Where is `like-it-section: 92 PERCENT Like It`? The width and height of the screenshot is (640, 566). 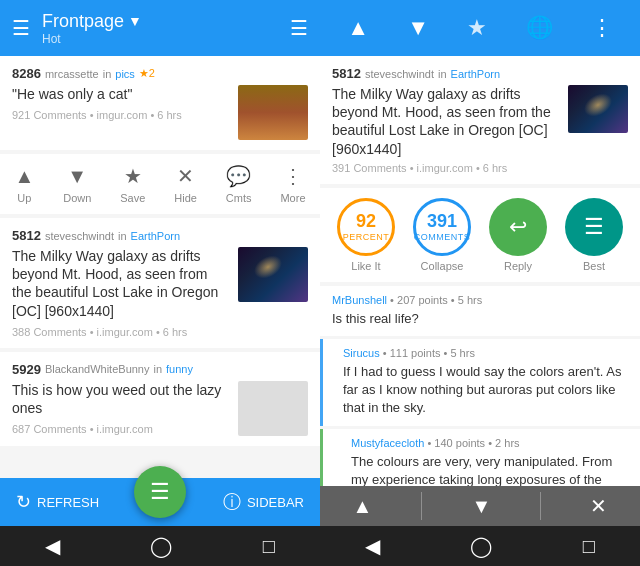 like-it-section: 92 PERCENT Like It is located at coordinates (366, 235).